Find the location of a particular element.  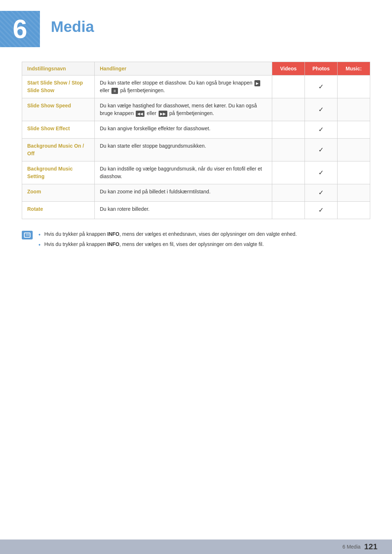

table-row-photos-1: ✓ is located at coordinates (321, 110).